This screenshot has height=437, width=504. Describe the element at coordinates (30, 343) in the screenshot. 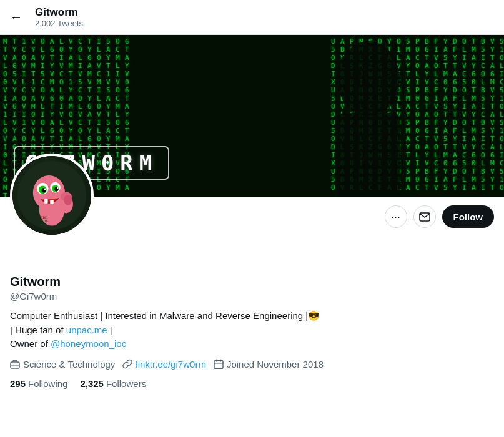

I see `bio-text-pre3: Owner of` at that location.